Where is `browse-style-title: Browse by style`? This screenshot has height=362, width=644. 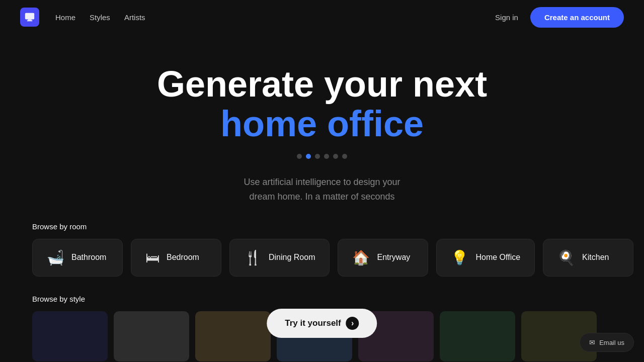 browse-style-title: Browse by style is located at coordinates (322, 299).